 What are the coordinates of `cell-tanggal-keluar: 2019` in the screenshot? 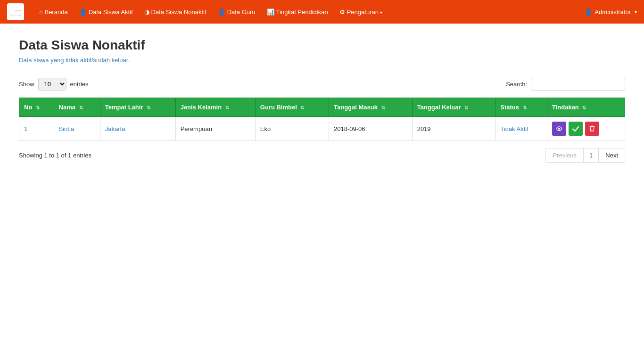 It's located at (454, 129).